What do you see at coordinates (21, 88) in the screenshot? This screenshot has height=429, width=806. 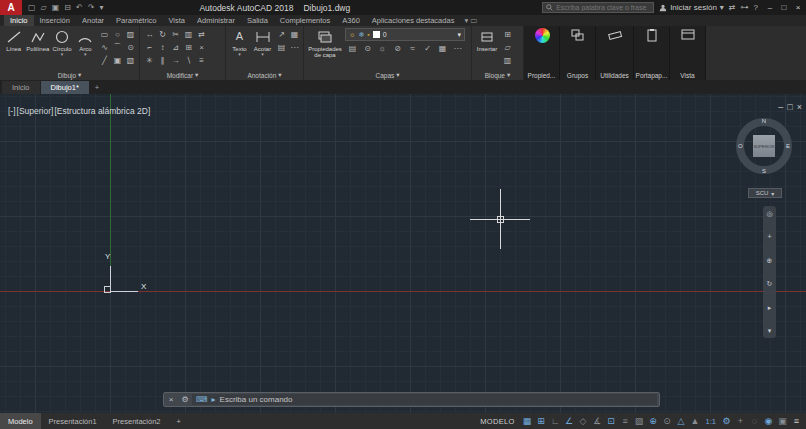 I see `file-tab-inicio: Inicio` at bounding box center [21, 88].